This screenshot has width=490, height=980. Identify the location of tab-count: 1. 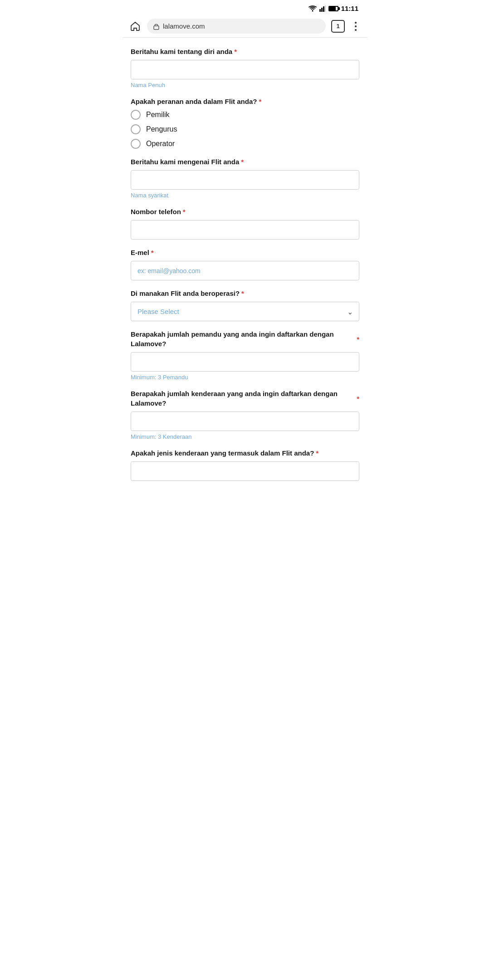
(338, 26).